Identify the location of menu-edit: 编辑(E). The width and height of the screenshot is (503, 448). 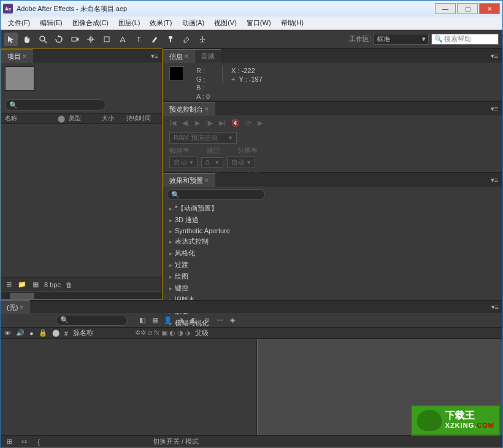
(52, 23).